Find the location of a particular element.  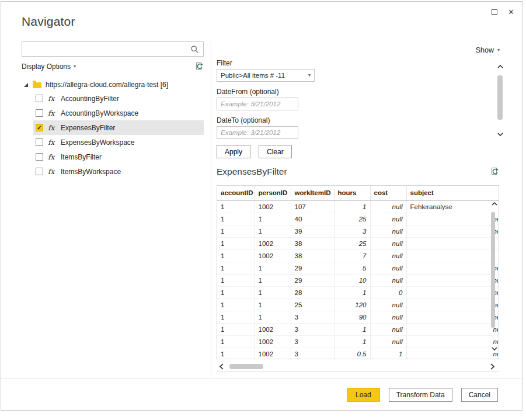

tree-item-expensesbyworkspace: fxExpensesByWorkspace is located at coordinates (119, 143).